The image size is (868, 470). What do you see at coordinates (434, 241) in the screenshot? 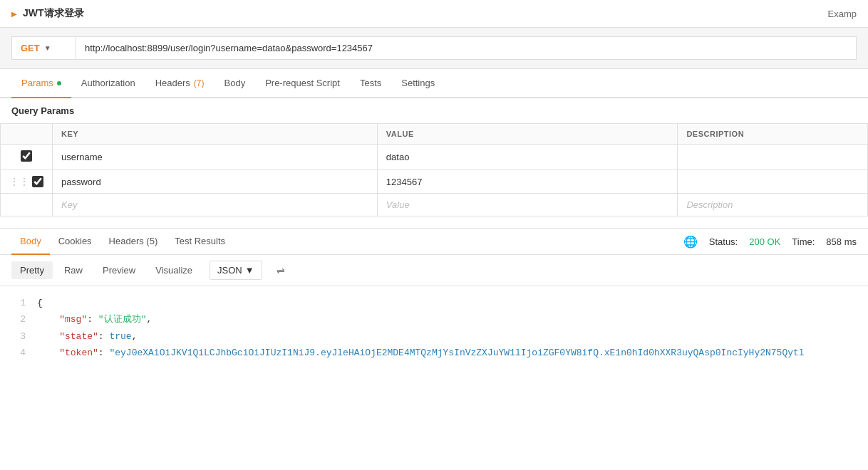
I see `response-tabs-bar: Body Cookies Headers (5) Test Results 🌐 …` at bounding box center [434, 241].